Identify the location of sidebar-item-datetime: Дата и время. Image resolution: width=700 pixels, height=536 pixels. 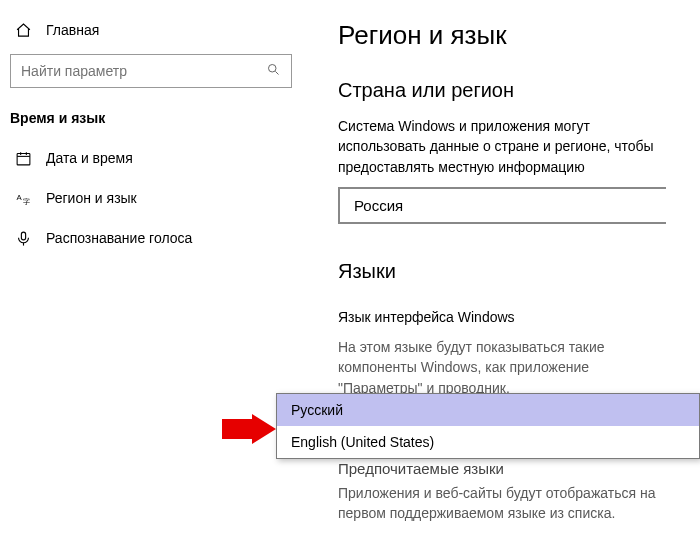
(151, 158).